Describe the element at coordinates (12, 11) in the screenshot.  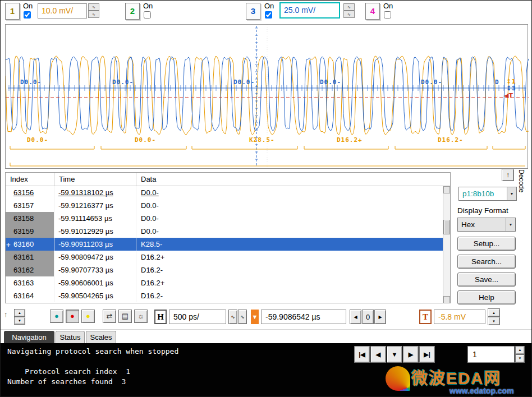
I see `channel-1-button: 1` at that location.